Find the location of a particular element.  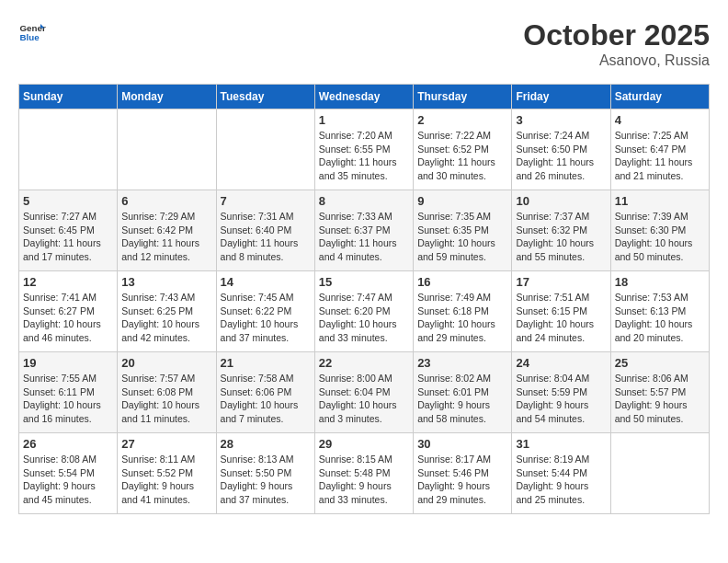

day-number: 5 is located at coordinates (68, 201).